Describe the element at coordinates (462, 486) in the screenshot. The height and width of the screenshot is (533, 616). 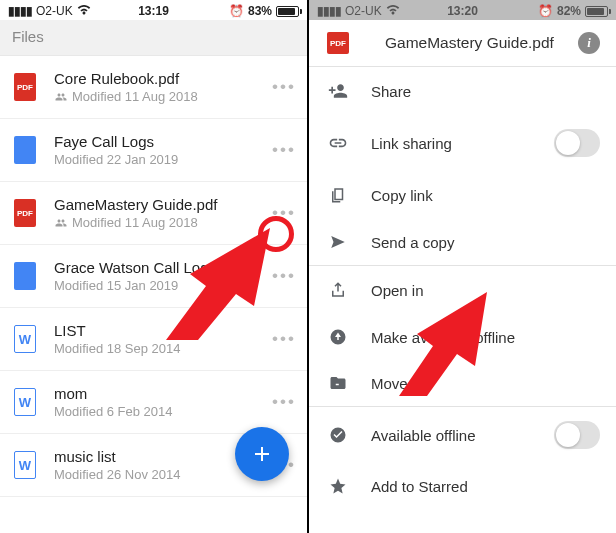
I see `option-add-starred: Add to Starred` at that location.